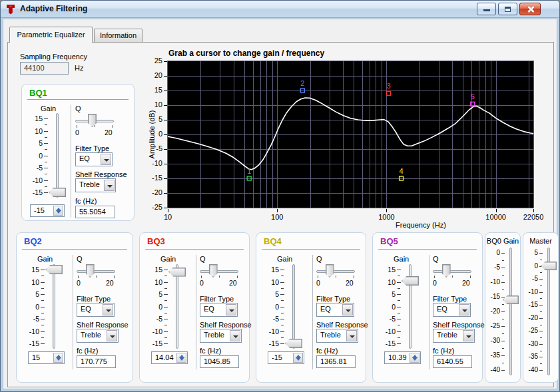 Image resolution: width=560 pixels, height=392 pixels. I want to click on column-divider, so click(71, 161).